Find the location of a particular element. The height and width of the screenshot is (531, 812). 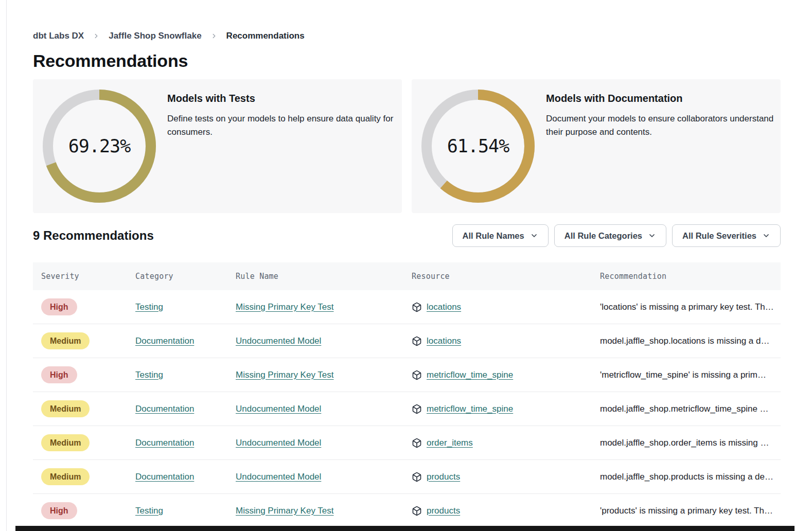

documentation-card-description: Document your models to ensure collabora… is located at coordinates (661, 126).